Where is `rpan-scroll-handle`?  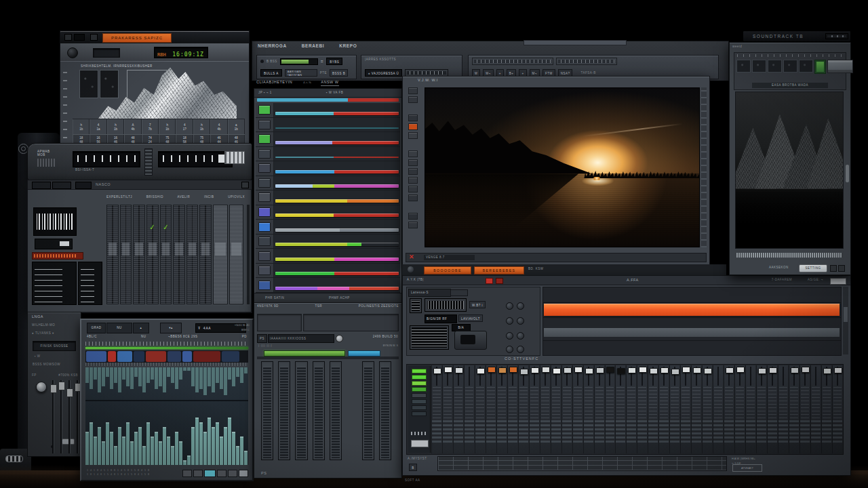 rpan-scroll-handle is located at coordinates (848, 174).